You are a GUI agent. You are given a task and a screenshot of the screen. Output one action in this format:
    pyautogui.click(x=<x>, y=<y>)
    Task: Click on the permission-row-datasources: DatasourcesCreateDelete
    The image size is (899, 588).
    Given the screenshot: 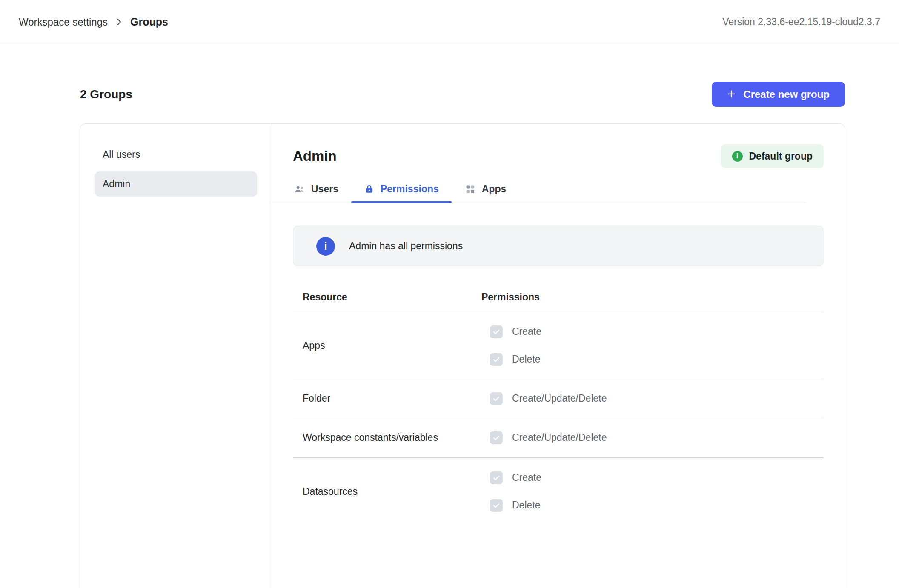 What is the action you would take?
    pyautogui.click(x=558, y=491)
    